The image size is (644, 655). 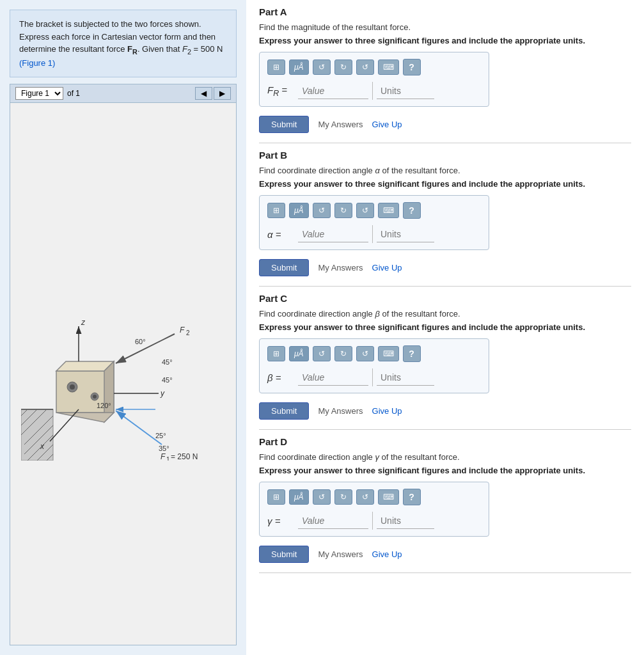 I want to click on svg-text: 45°, so click(x=168, y=362).